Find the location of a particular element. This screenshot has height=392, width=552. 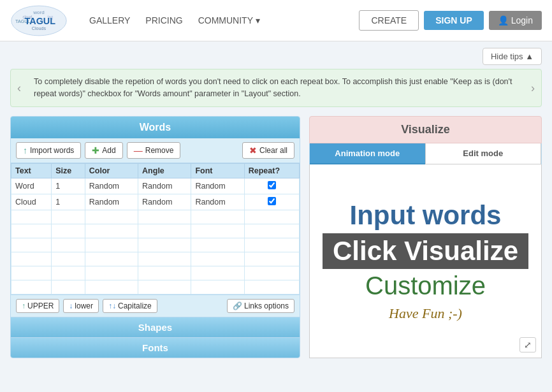

create-button: CREATE is located at coordinates (389, 20).